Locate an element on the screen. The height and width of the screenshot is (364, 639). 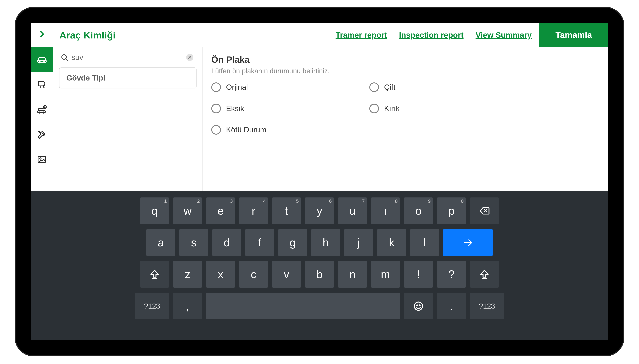
key-i: ı8 is located at coordinates (386, 211).